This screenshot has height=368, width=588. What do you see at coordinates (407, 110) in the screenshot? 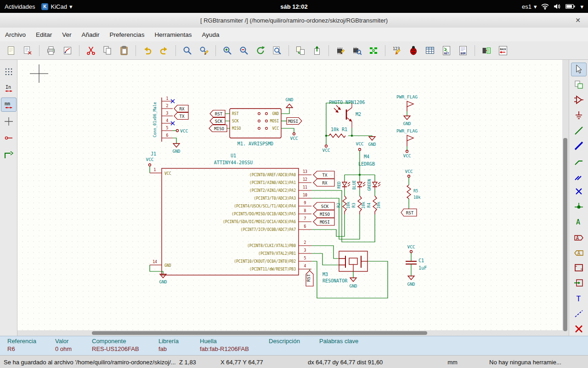
I see `pwr-flag-gnd: PWR_FLAG GND` at bounding box center [407, 110].